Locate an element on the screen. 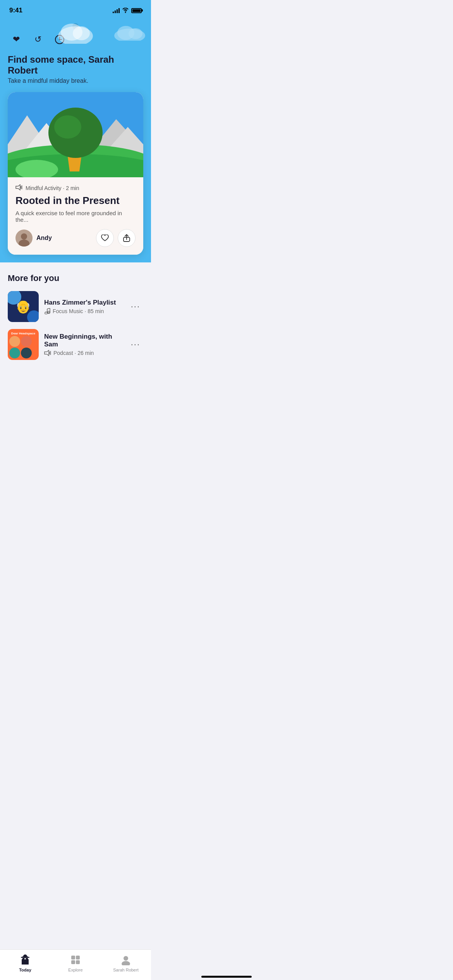 This screenshot has width=453, height=980. speaker-meta-icon is located at coordinates (19, 188).